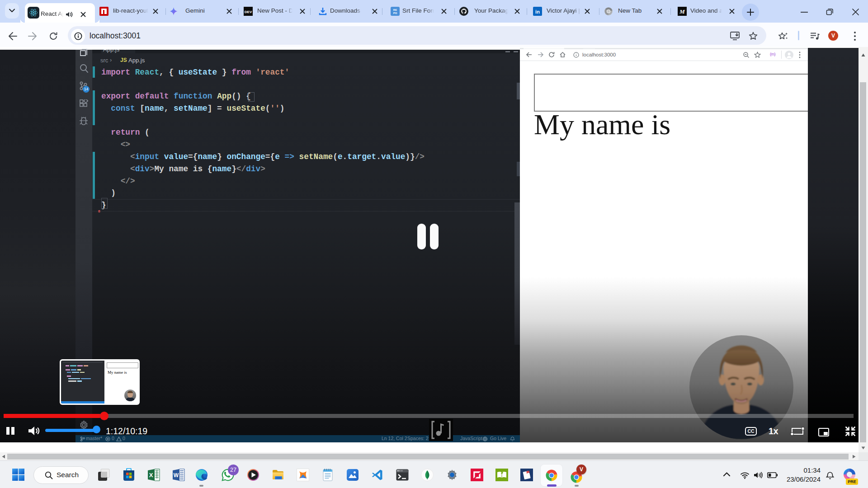 The width and height of the screenshot is (868, 488). What do you see at coordinates (682, 12) in the screenshot?
I see `svg-text: M` at bounding box center [682, 12].